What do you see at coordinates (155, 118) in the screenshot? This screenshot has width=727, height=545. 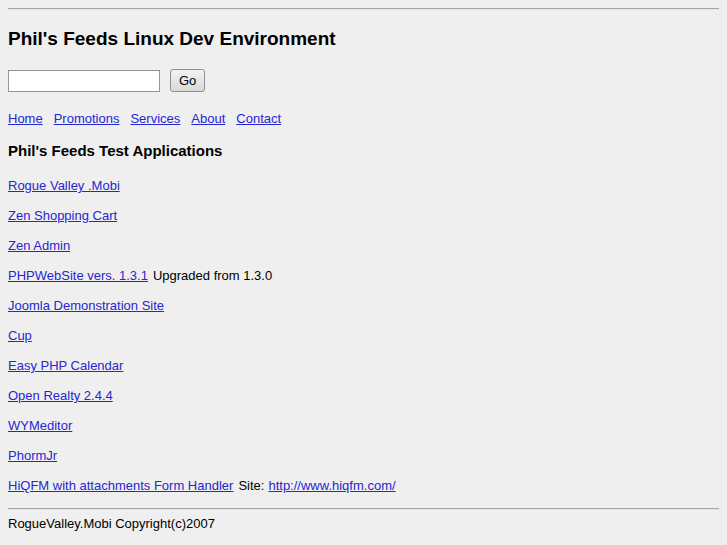 I see `nav-link-services: Services` at bounding box center [155, 118].